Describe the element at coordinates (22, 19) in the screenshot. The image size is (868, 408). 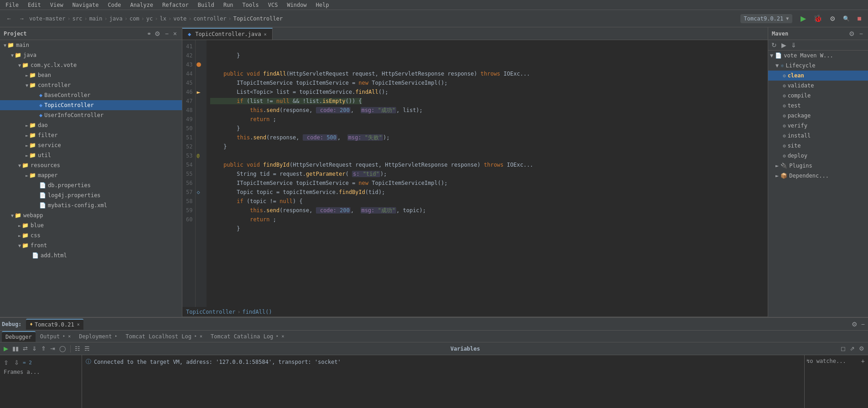
I see `forward-button: →` at that location.